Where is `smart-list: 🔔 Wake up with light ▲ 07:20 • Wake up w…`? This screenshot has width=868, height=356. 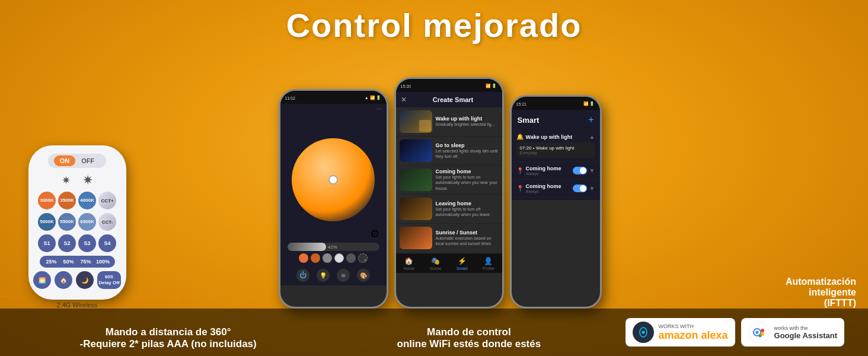
smart-list: 🔔 Wake up with light ▲ 07:20 • Wake up w… is located at coordinates (556, 164).